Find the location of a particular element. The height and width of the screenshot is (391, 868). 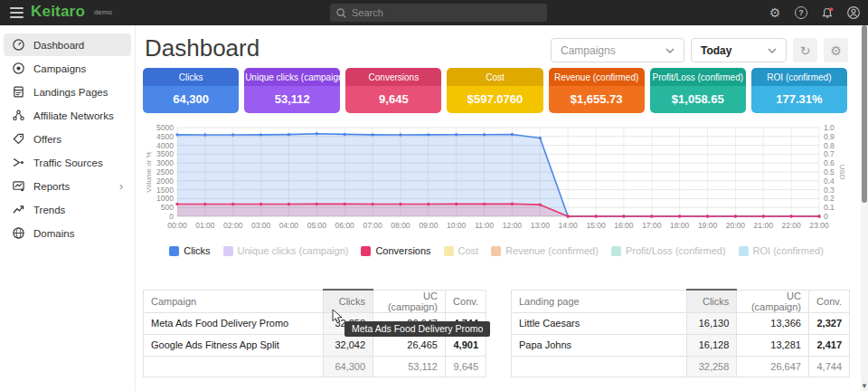

svg-text: 03:00 is located at coordinates (261, 225).